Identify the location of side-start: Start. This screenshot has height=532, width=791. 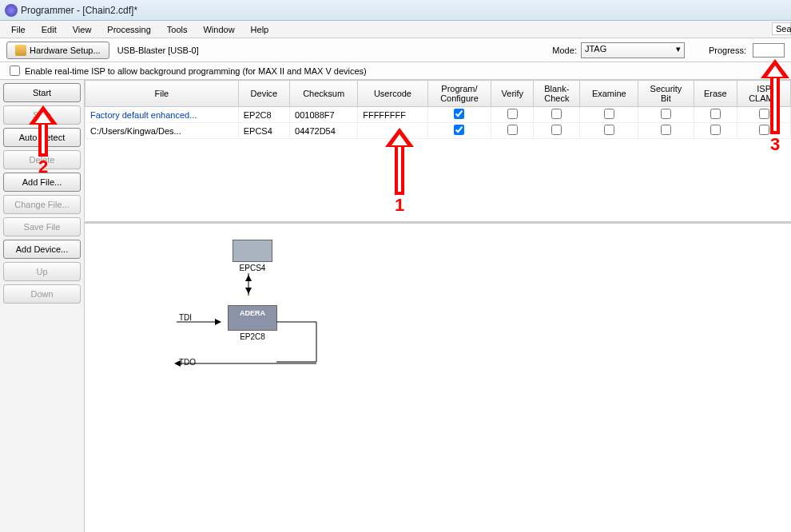
(42, 93).